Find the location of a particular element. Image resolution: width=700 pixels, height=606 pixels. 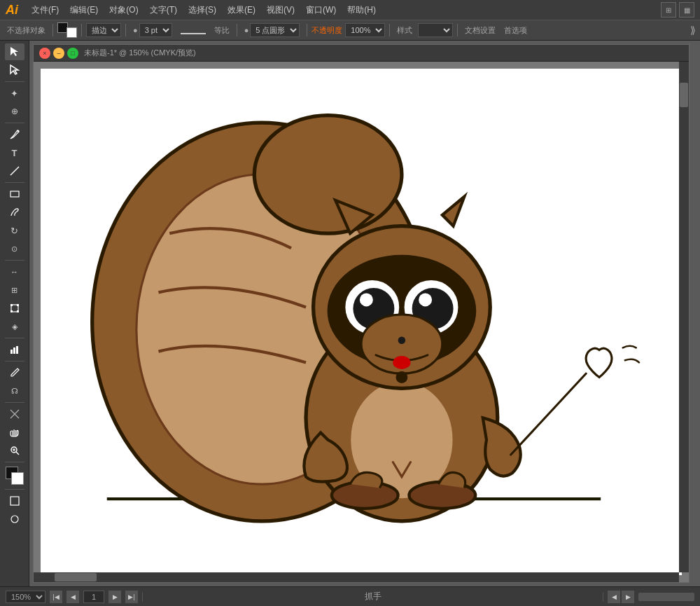

window-minimize-btn: – is located at coordinates (59, 53).